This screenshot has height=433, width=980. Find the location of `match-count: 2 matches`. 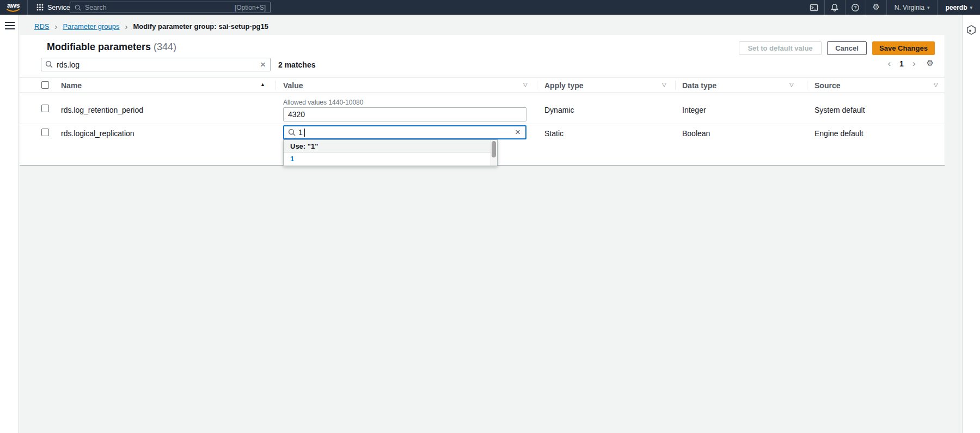

match-count: 2 matches is located at coordinates (297, 65).